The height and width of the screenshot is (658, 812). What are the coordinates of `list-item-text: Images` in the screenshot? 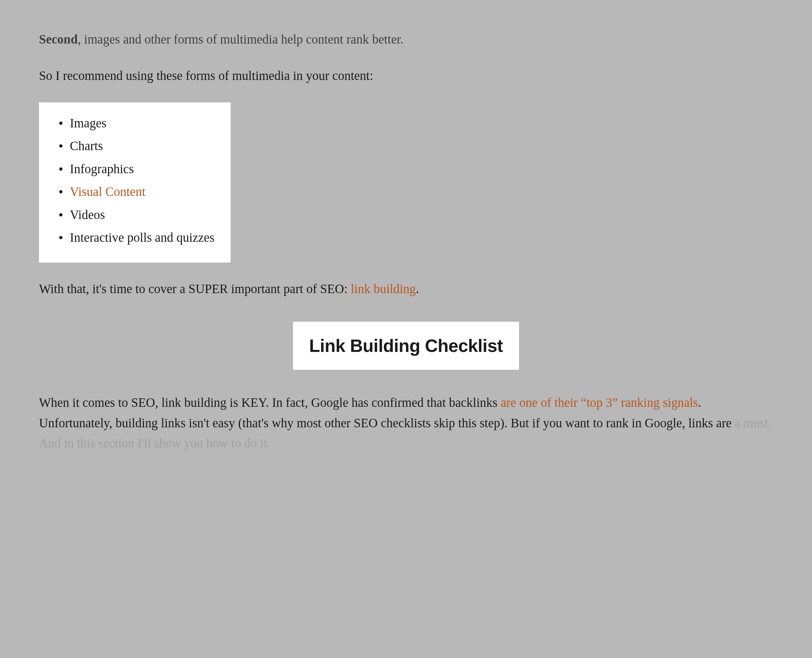 It's located at (88, 123).